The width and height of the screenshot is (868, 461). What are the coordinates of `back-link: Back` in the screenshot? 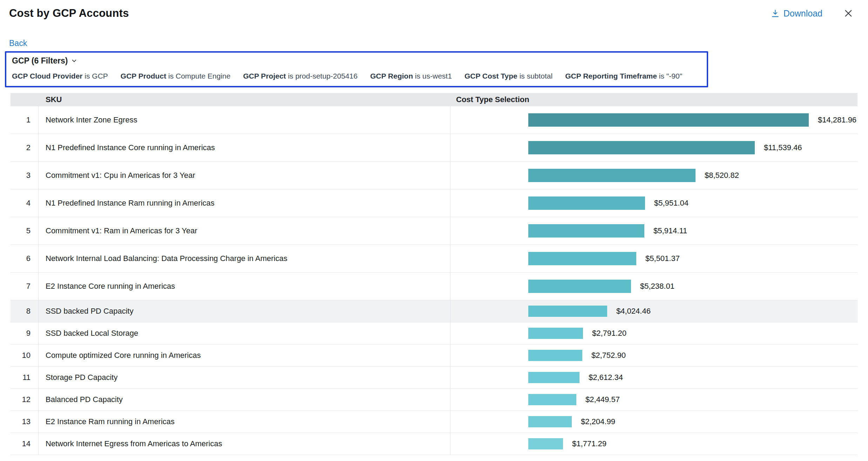 It's located at (18, 44).